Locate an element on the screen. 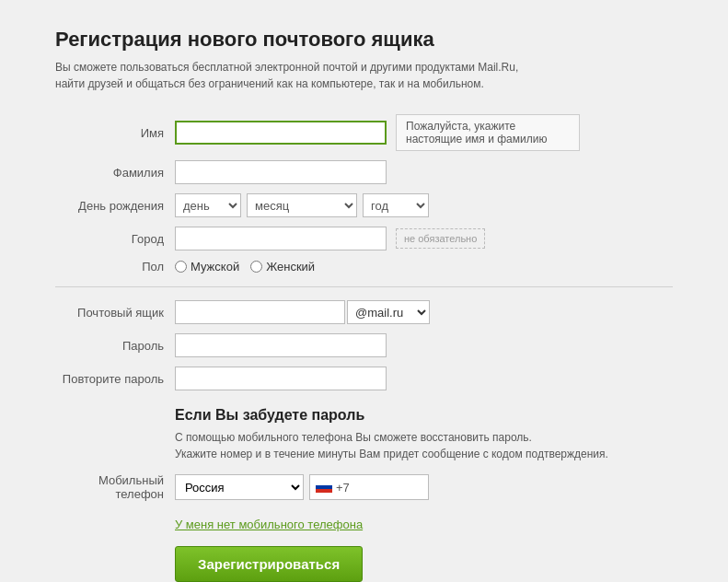  confirm-password-label: Повторите пароль is located at coordinates (115, 379).